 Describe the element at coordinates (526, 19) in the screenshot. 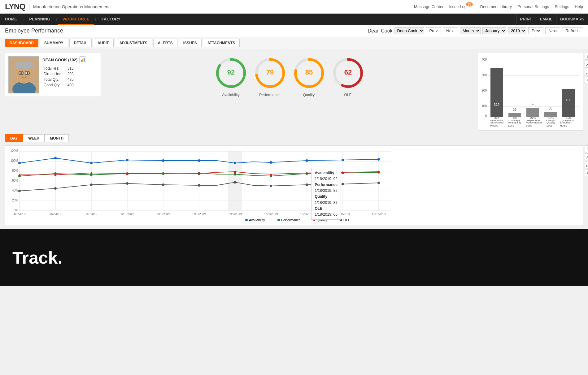

I see `print-link: PRINT` at that location.